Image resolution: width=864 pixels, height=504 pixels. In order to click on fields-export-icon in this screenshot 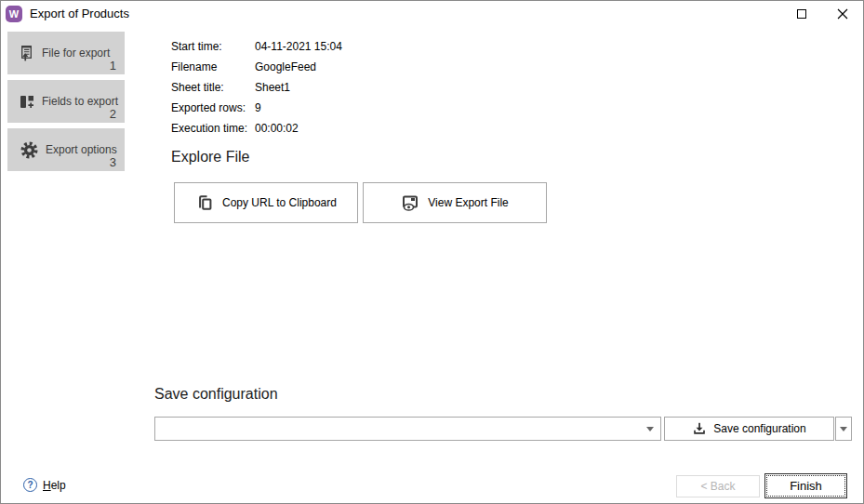, I will do `click(28, 102)`.